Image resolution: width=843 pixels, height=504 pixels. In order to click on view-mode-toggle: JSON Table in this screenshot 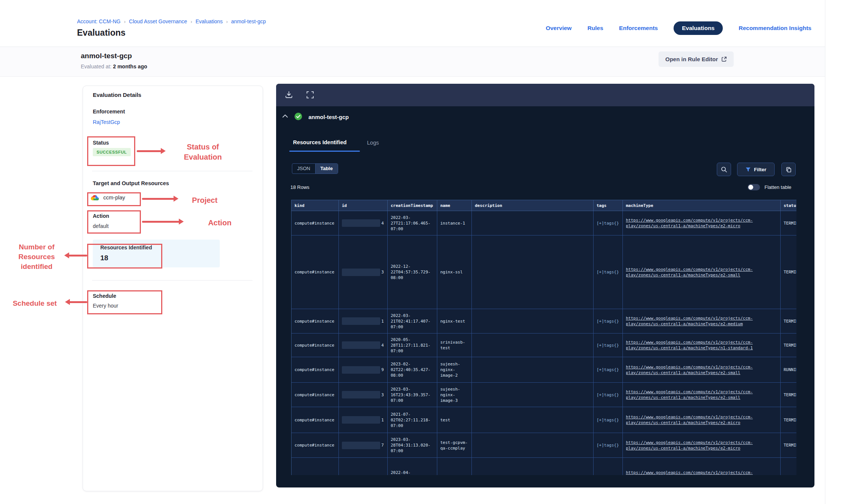, I will do `click(315, 169)`.